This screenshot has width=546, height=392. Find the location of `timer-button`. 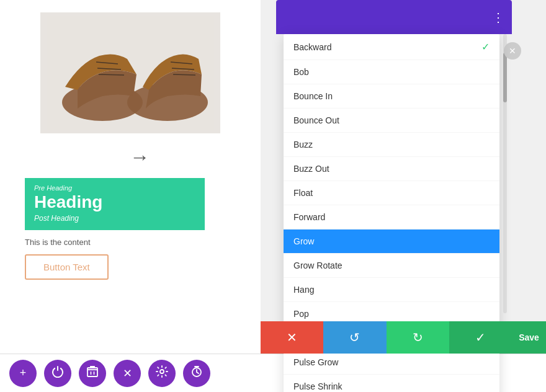

timer-button is located at coordinates (197, 373).